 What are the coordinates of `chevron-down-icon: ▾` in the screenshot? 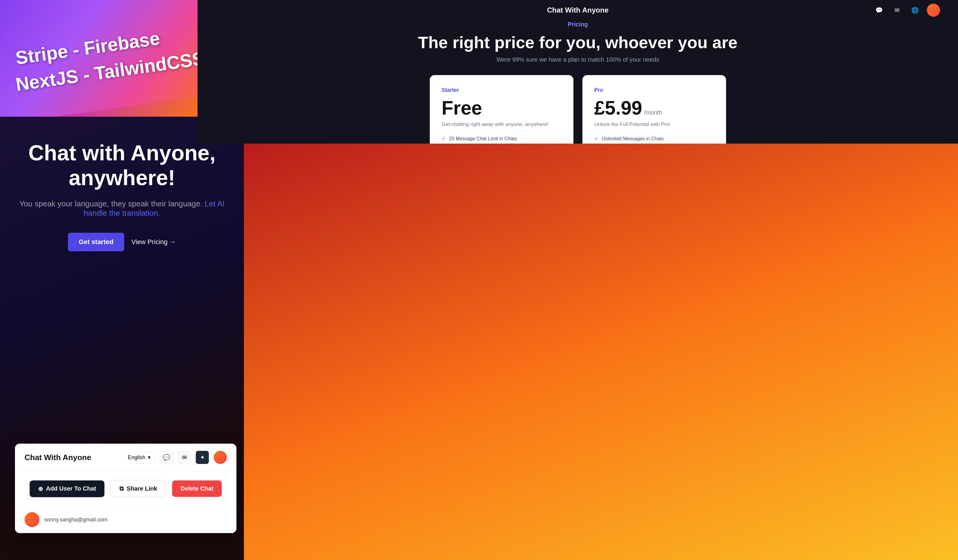 It's located at (149, 457).